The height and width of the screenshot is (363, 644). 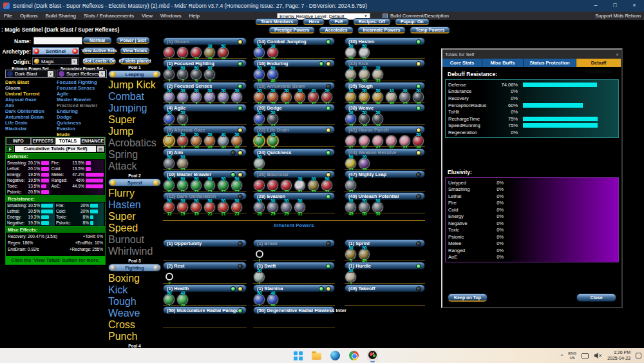 I want to click on enhancement-slot: 5046, so click(x=223, y=52).